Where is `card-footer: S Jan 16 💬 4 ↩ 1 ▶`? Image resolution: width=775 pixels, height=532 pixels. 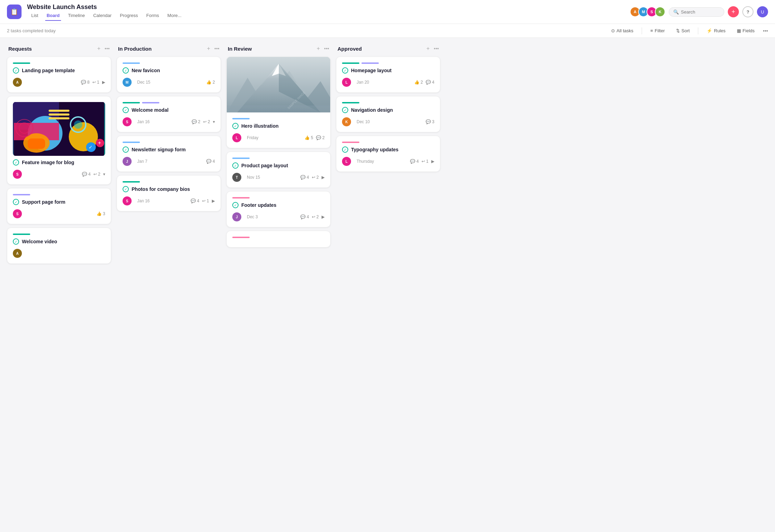
card-footer: S Jan 16 💬 4 ↩ 1 ▶ is located at coordinates (169, 201).